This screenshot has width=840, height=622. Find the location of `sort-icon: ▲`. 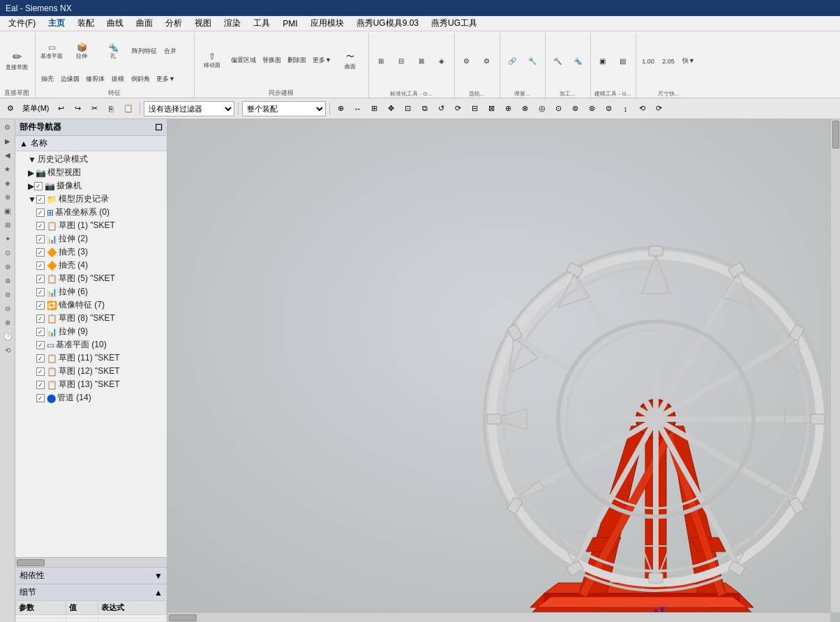

sort-icon: ▲ is located at coordinates (24, 144).